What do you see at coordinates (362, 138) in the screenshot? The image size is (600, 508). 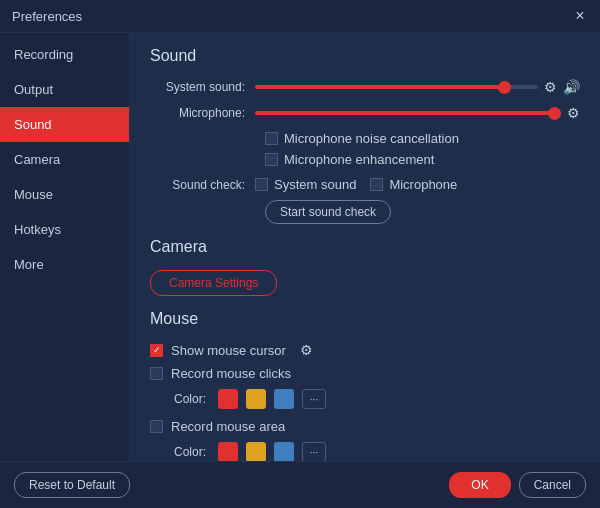 I see `noise-cancellation-item: Microphone noise cancellation` at bounding box center [362, 138].